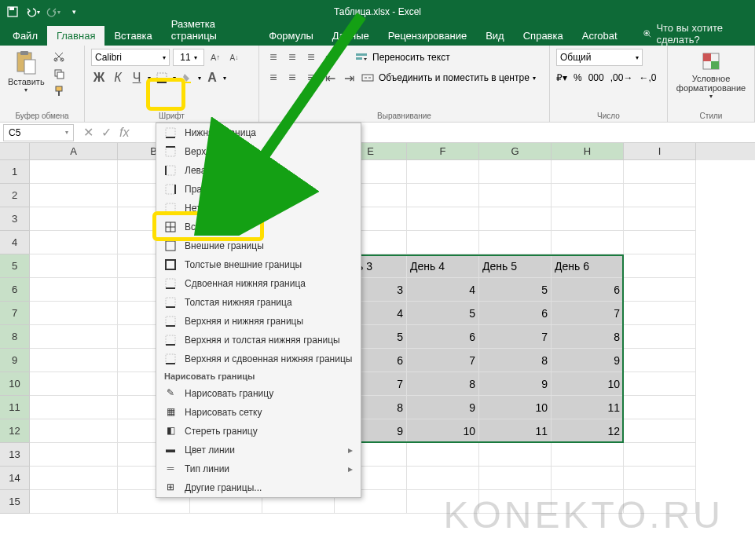 The image size is (755, 560). I want to click on percent-icon: %, so click(578, 78).